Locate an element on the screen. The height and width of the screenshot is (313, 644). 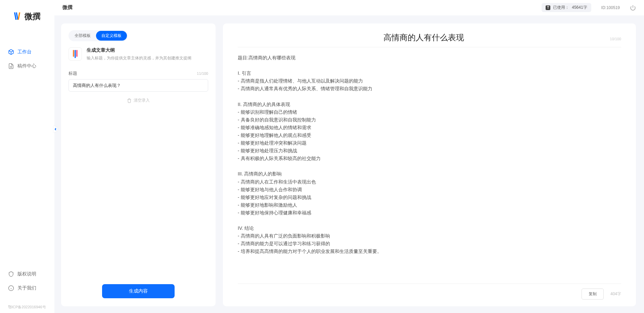
document-title-count: 10/100 is located at coordinates (615, 39).